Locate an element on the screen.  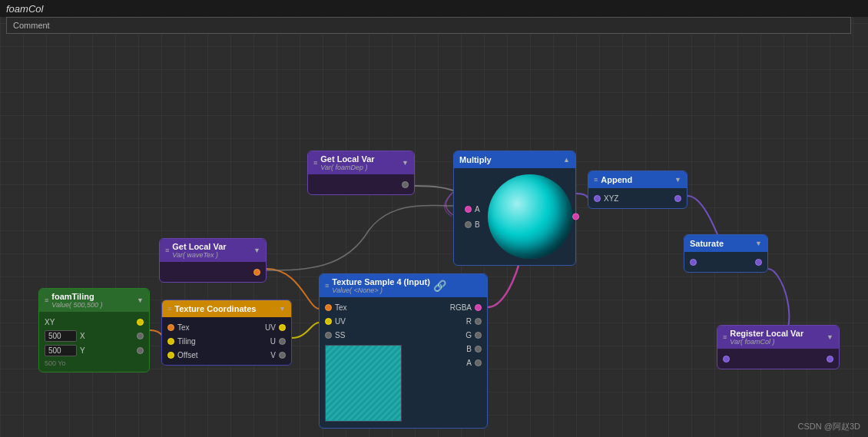
texcoords-header: ≡ Texture Coordinates ▼ is located at coordinates (227, 309).